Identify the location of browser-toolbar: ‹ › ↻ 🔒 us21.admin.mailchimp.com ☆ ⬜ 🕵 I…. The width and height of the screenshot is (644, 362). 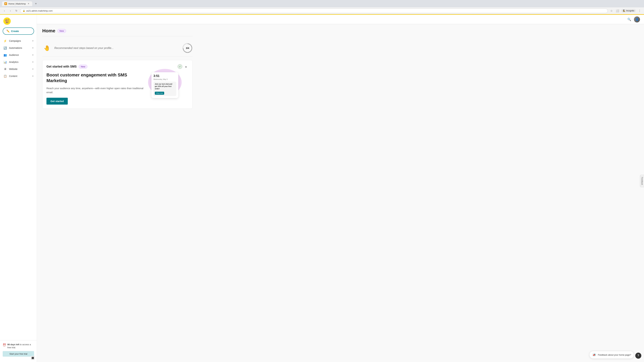
(322, 11).